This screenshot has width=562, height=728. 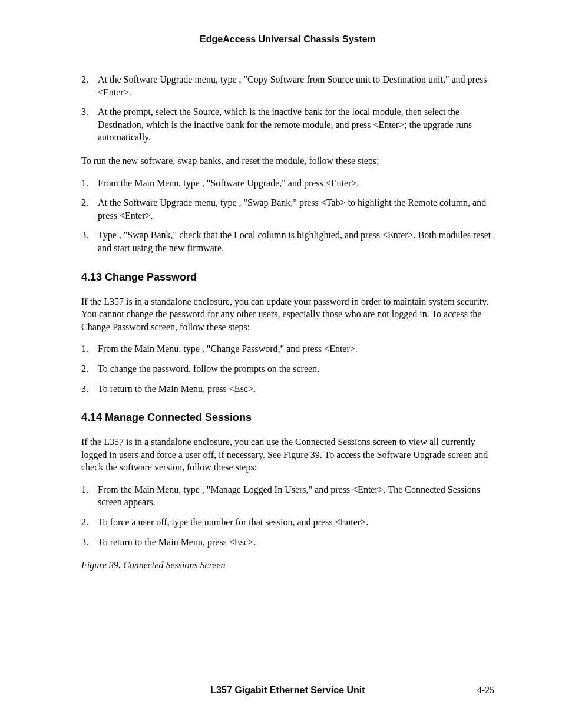 I want to click on list-item: 3.At the prompt, select the Source, whic…, so click(x=287, y=125).